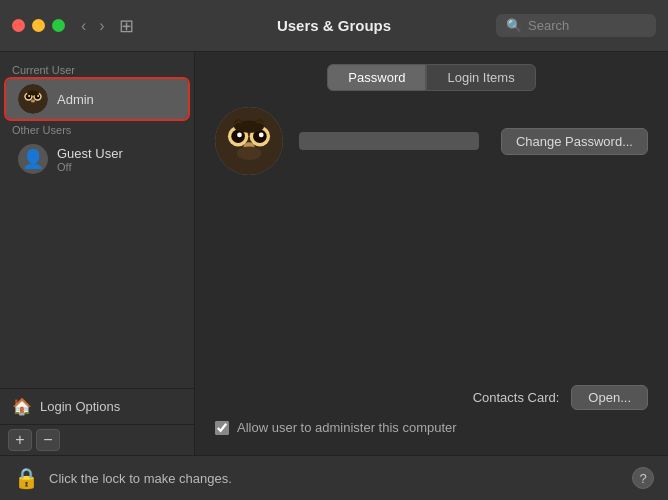 This screenshot has height=500, width=668. Describe the element at coordinates (90, 160) in the screenshot. I see `guest-user-info: Guest User Off` at that location.